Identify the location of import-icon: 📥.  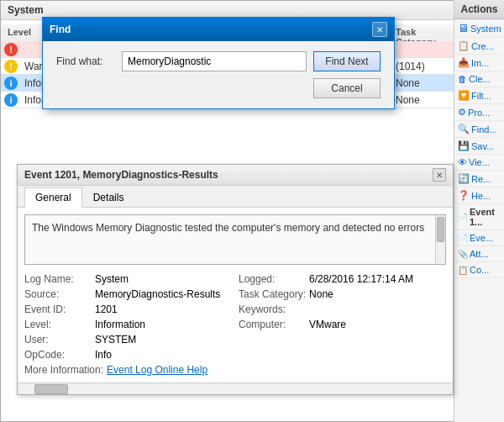
(464, 62).